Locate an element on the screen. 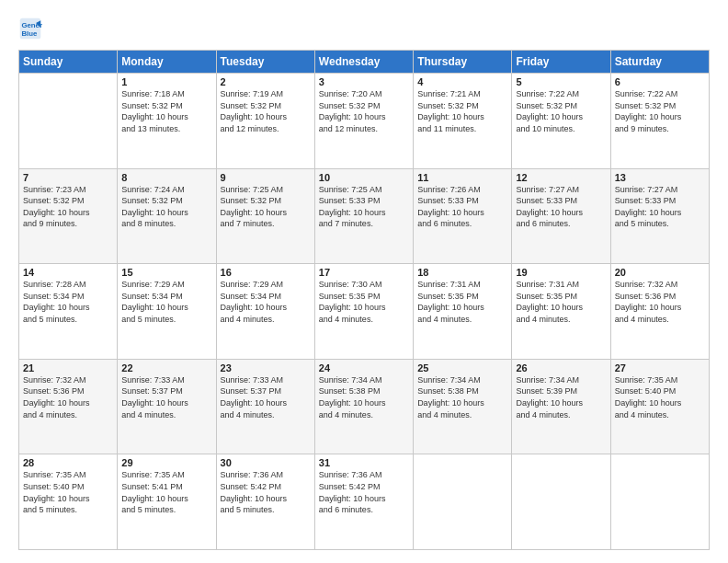 The height and width of the screenshot is (563, 728). day-number: 9 is located at coordinates (266, 178).